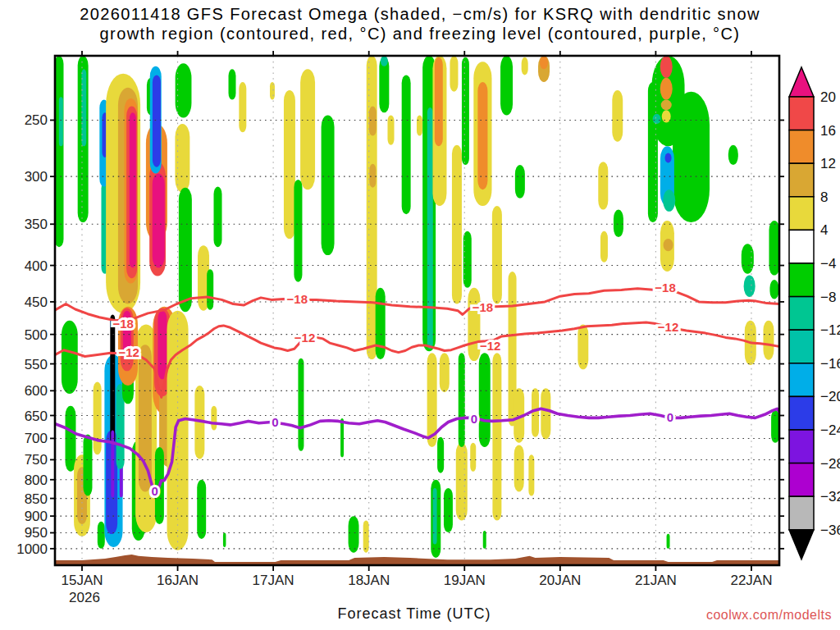 This screenshot has height=630, width=840. I want to click on colorbar-label: −32, so click(830, 497).